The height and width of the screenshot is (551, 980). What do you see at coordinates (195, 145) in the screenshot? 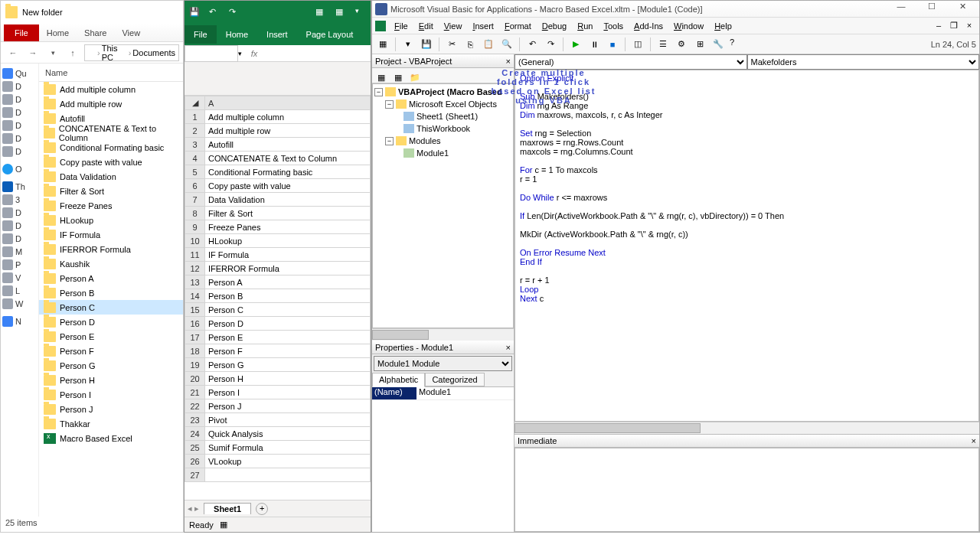
I see `row-header: 3` at bounding box center [195, 145].